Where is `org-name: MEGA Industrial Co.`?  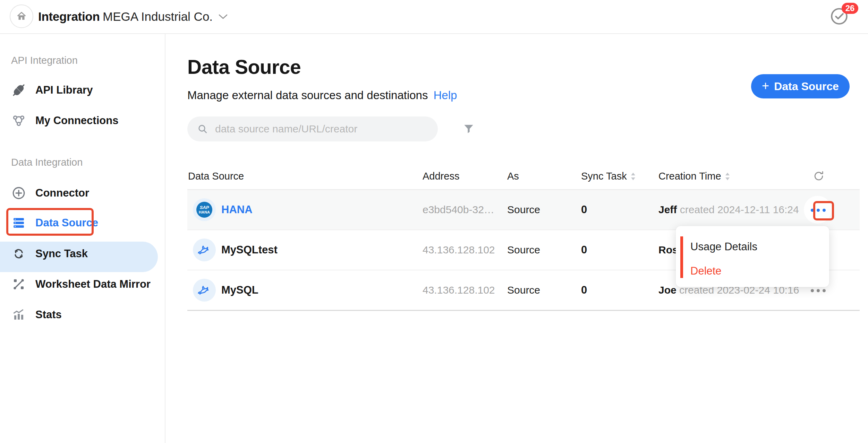 org-name: MEGA Industrial Co. is located at coordinates (158, 17).